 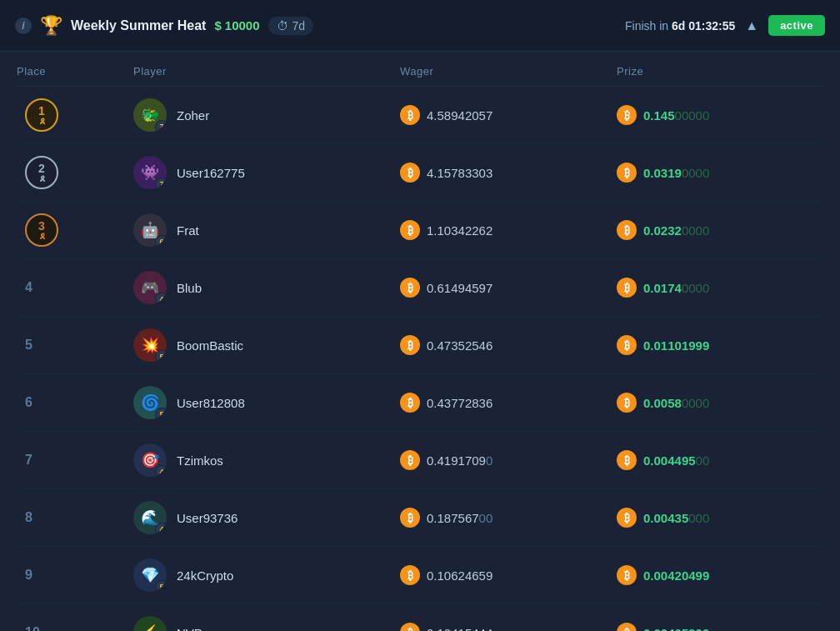 What do you see at coordinates (677, 628) in the screenshot?
I see `prize-value: 0.00405999` at bounding box center [677, 628].